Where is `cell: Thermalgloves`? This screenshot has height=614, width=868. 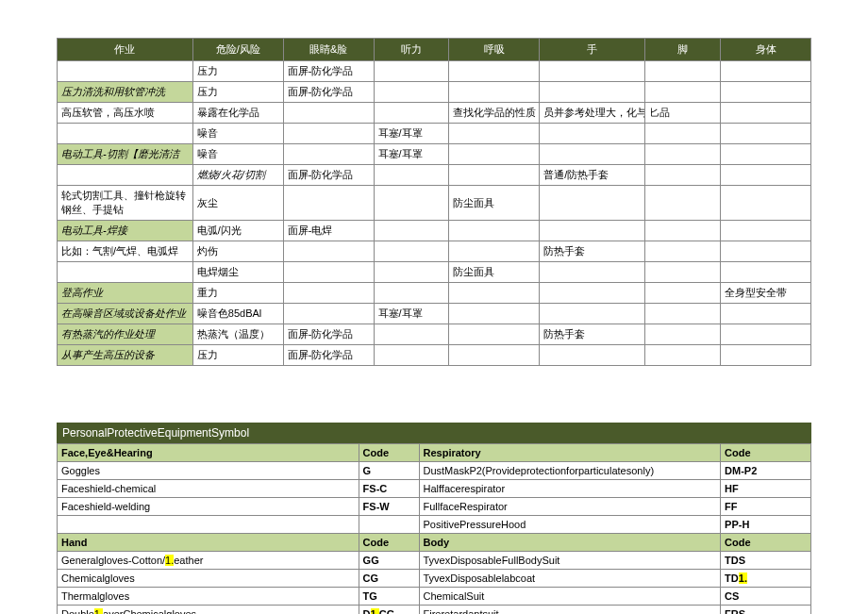 cell: Thermalgloves is located at coordinates (209, 596).